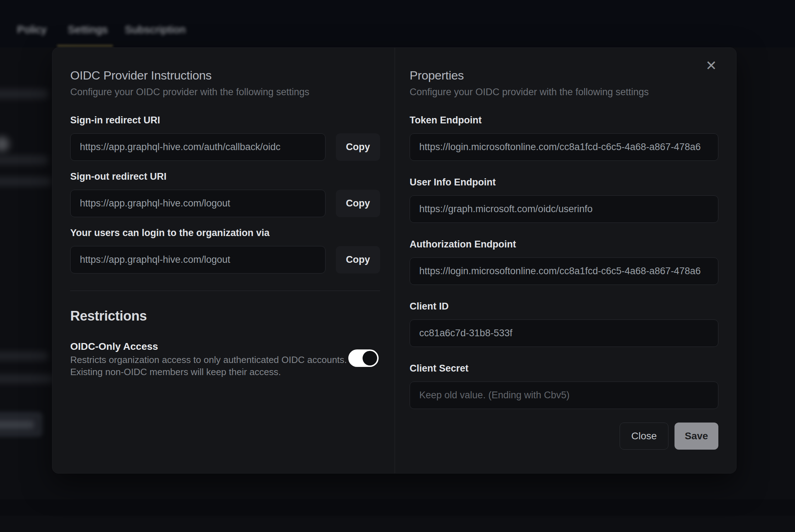 This screenshot has height=532, width=795. What do you see at coordinates (32, 30) in the screenshot?
I see `tab-policy: Policy` at bounding box center [32, 30].